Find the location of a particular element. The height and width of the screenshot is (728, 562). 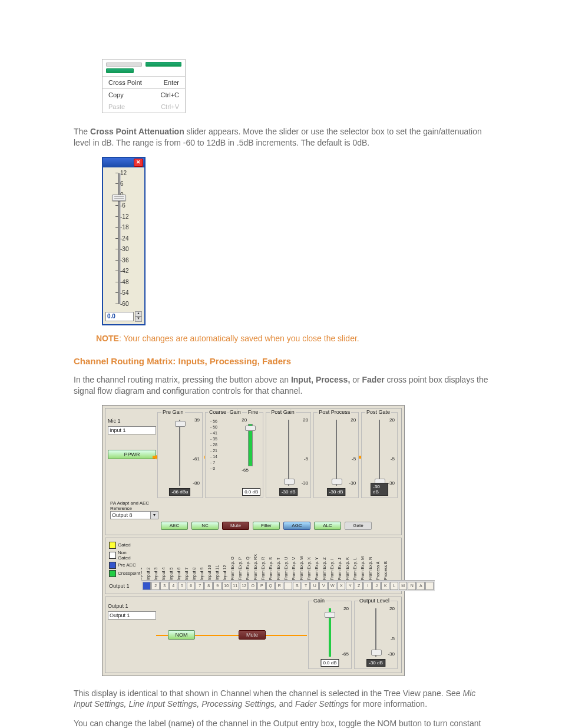

matrix-cell: P is located at coordinates (262, 586).